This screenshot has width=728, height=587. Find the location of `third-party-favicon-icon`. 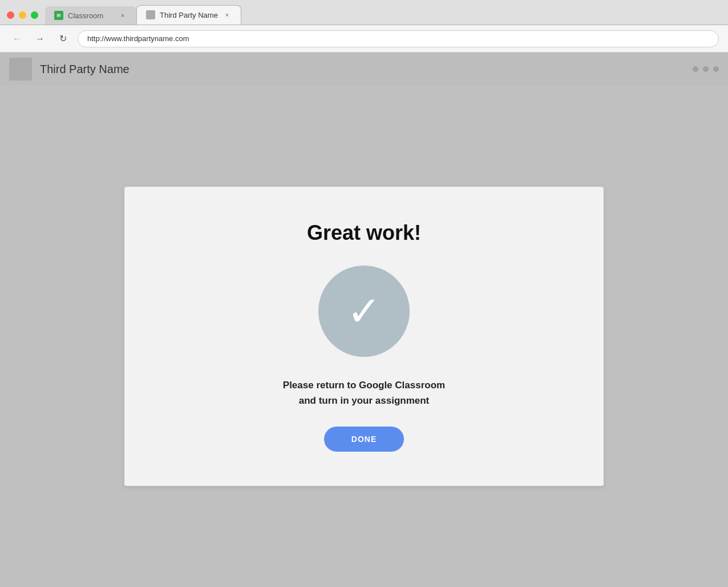

third-party-favicon-icon is located at coordinates (151, 15).